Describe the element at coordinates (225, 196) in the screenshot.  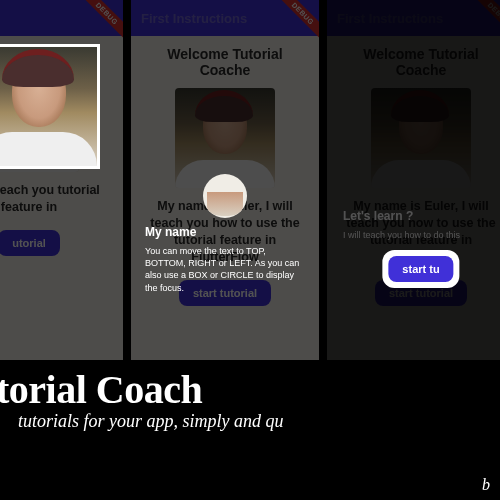
I see `coachmark-circle-highlight` at that location.